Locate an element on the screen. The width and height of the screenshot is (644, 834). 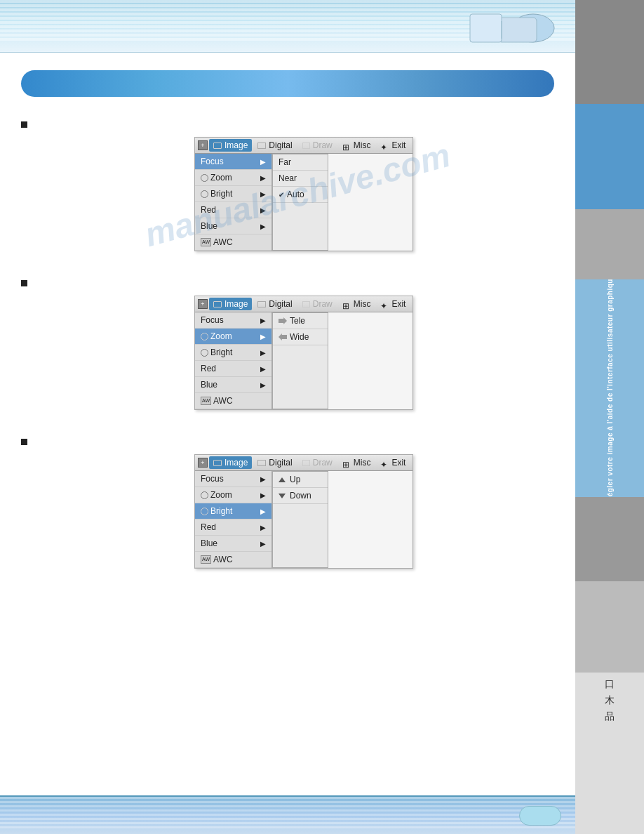
menu-item-blue-2: Blue ▶ is located at coordinates (233, 385).